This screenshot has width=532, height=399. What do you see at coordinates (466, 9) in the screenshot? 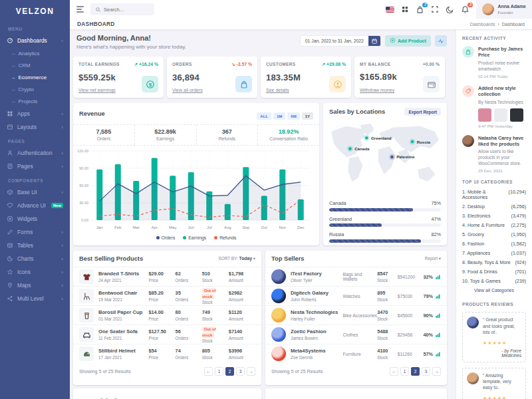
I see `notifications-bell-icon: 3` at bounding box center [466, 9].